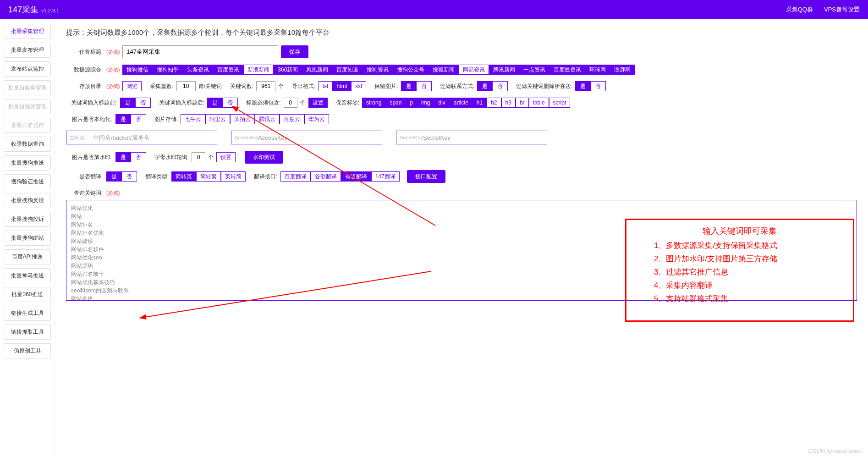 The width and height of the screenshot is (868, 457). What do you see at coordinates (539, 103) in the screenshot?
I see `keep-tag-table: table` at bounding box center [539, 103].